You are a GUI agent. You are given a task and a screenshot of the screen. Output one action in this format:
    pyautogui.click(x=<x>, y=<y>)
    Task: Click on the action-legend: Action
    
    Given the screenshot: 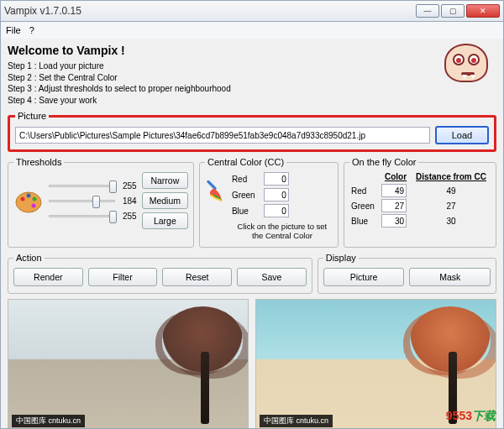 What is the action you would take?
    pyautogui.click(x=29, y=258)
    